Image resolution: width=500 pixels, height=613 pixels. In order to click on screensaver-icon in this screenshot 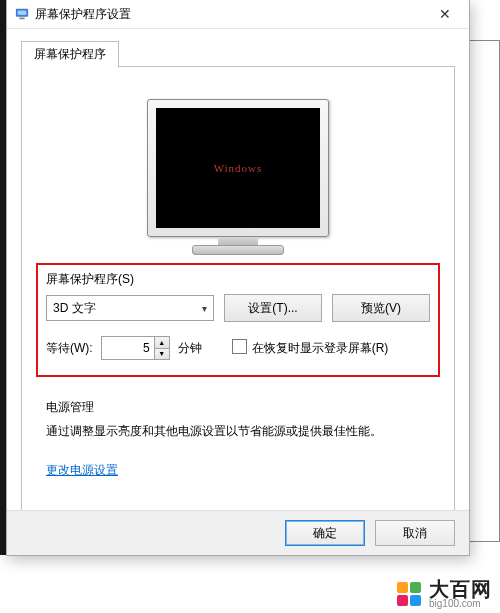, I will do `click(22, 14)`.